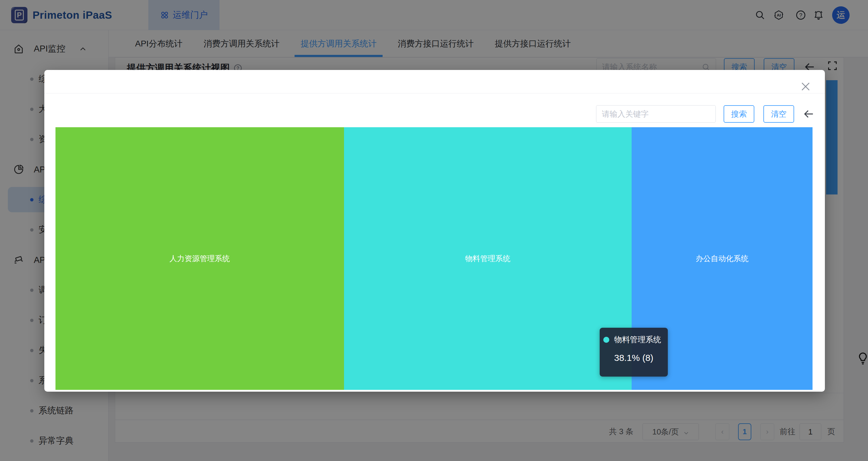  I want to click on modal-back-arrow-icon, so click(809, 114).